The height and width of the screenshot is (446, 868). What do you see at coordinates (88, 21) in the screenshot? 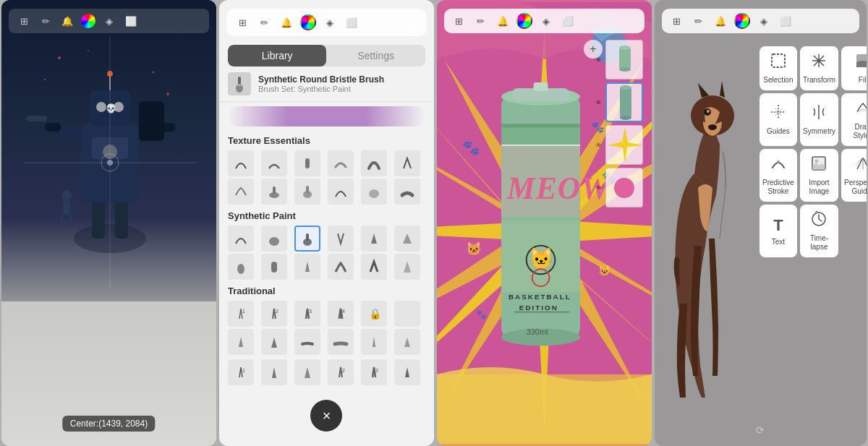
I see `color-wheel-icon` at bounding box center [88, 21].